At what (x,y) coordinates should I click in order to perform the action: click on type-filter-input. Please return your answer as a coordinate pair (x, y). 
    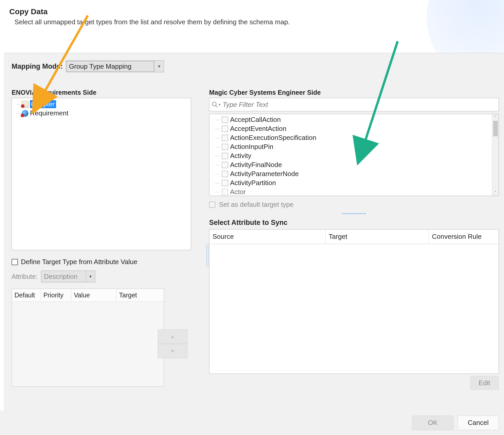
    Looking at the image, I should click on (359, 105).